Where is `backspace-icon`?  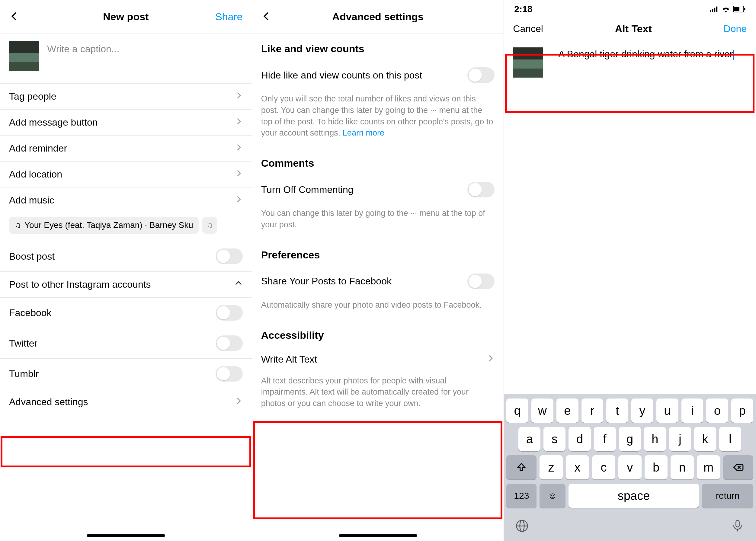 backspace-icon is located at coordinates (738, 467).